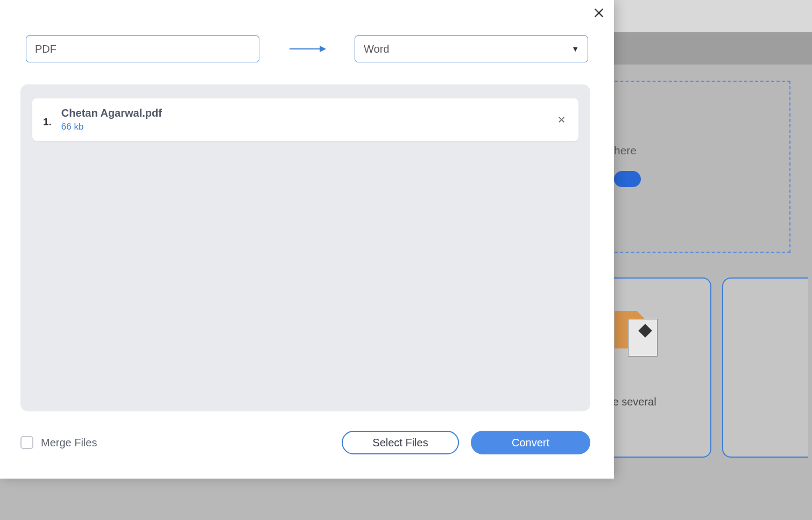 This screenshot has width=812, height=520. I want to click on source-format-value: PDF, so click(46, 49).